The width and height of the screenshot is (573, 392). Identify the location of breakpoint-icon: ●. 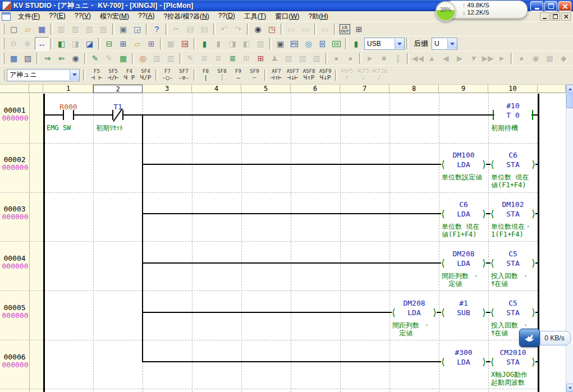
(522, 58).